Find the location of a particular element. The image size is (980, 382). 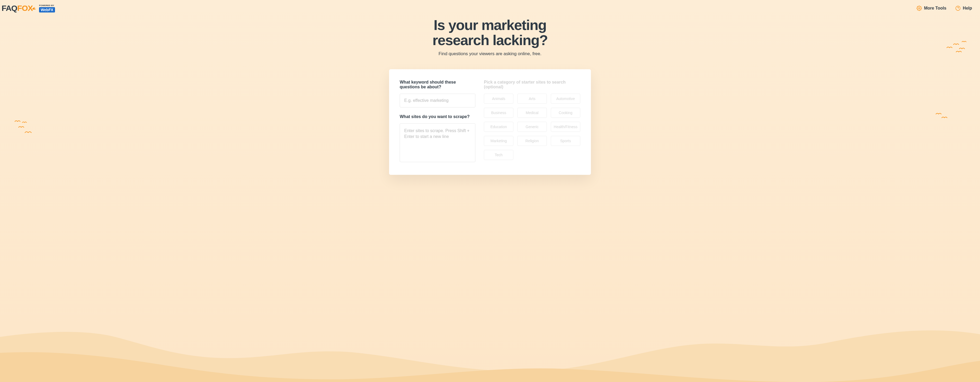

category-button: Tech is located at coordinates (498, 155).